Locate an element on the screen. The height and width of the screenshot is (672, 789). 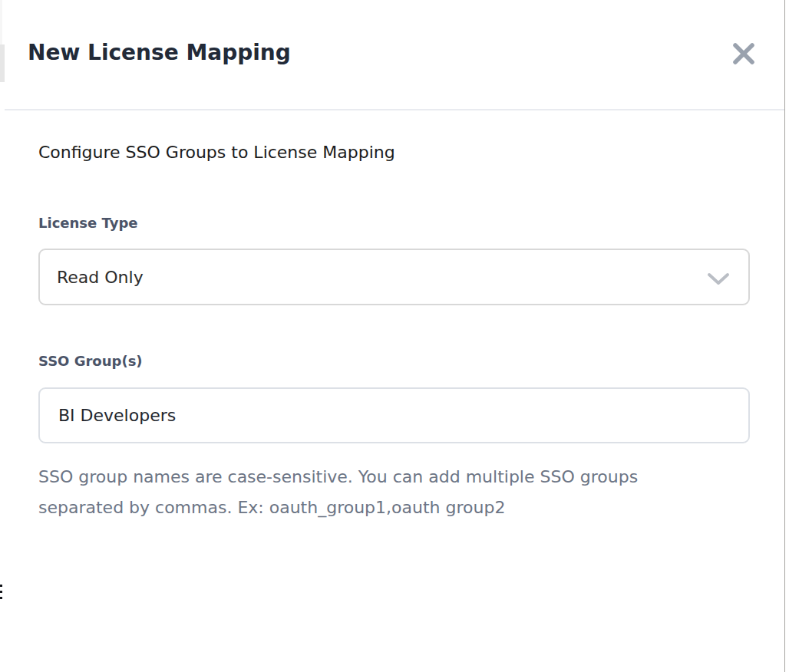
close-icon is located at coordinates (744, 54).